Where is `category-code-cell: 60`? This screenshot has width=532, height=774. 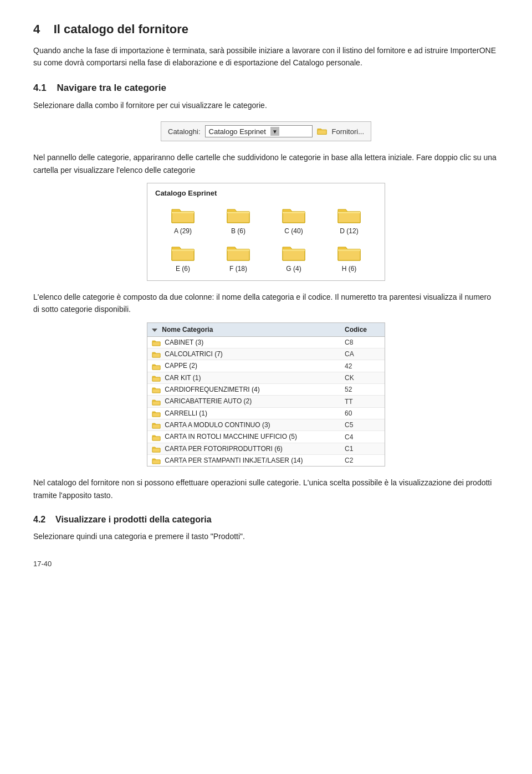
category-code-cell: 60 is located at coordinates (362, 413).